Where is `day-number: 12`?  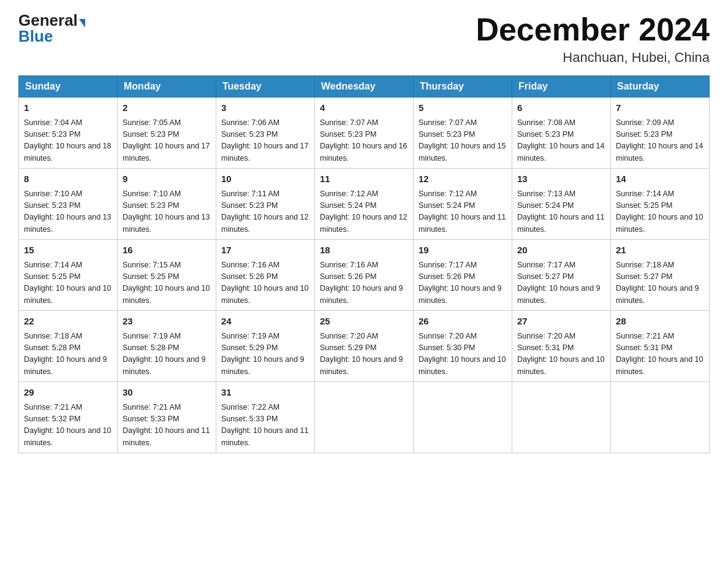
day-number: 12 is located at coordinates (463, 179).